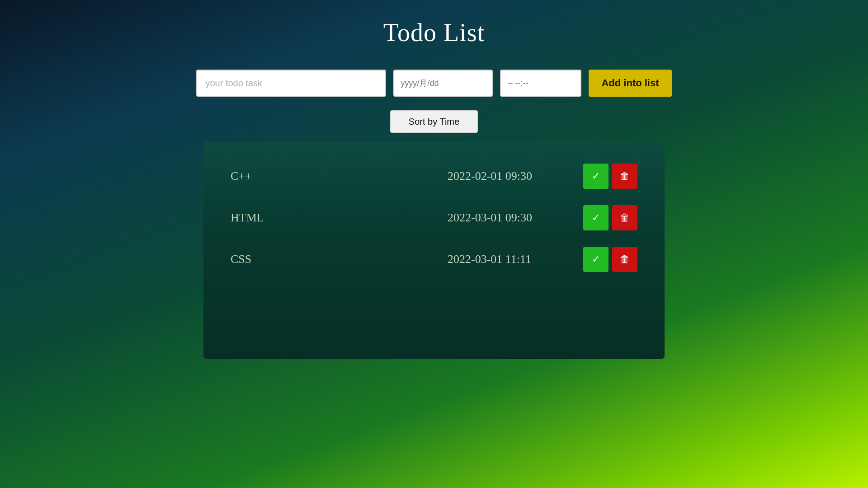 This screenshot has height=488, width=868. What do you see at coordinates (280, 218) in the screenshot?
I see `item-name: HTML` at bounding box center [280, 218].